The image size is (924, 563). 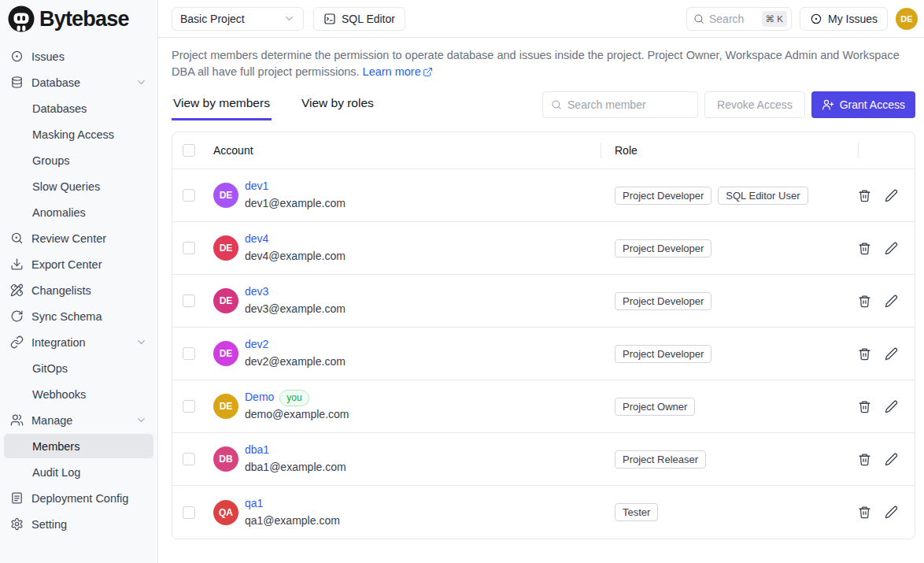 I want to click on sidebar-item-gitops: GitOps, so click(x=79, y=369).